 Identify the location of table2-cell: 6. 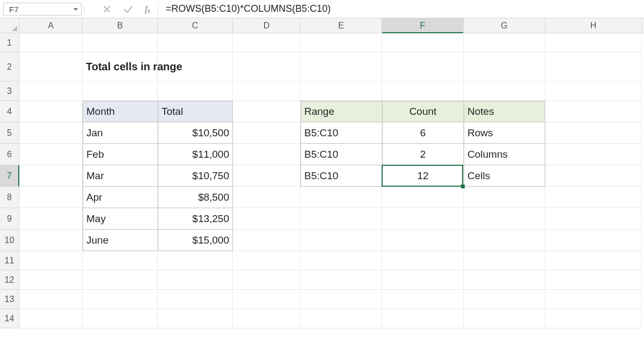
(423, 133).